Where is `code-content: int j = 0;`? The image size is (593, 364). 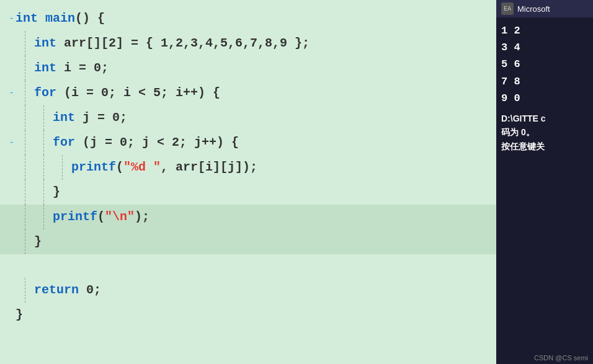
code-content: int j = 0; is located at coordinates (274, 118).